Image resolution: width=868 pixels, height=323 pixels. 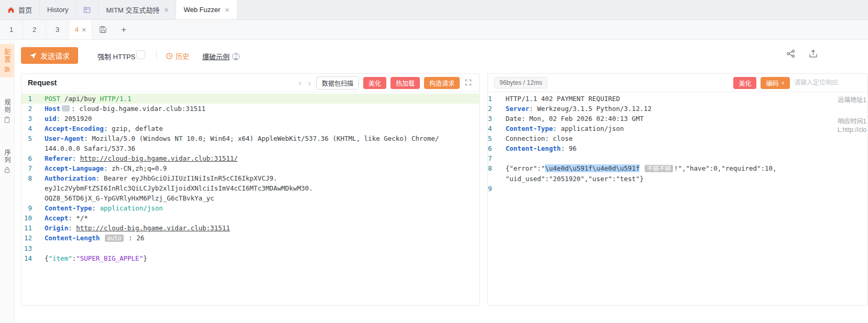 I want to click on request-editor-line: 13, so click(x=251, y=248).